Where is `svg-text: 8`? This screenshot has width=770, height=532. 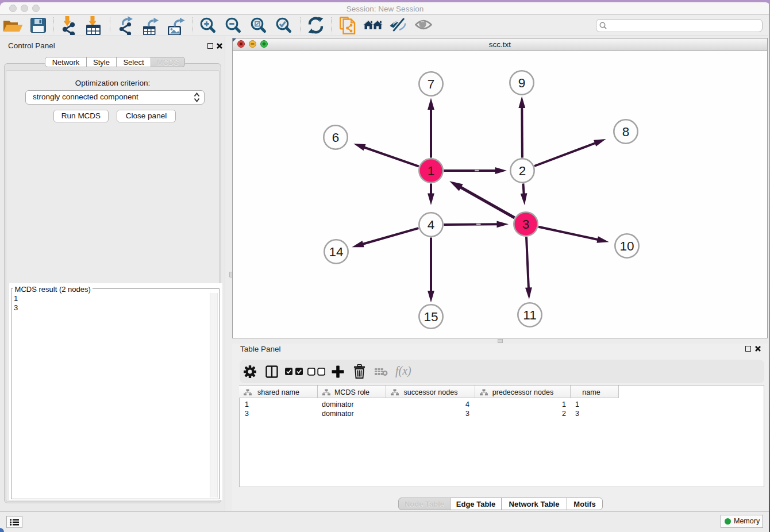
svg-text: 8 is located at coordinates (626, 132).